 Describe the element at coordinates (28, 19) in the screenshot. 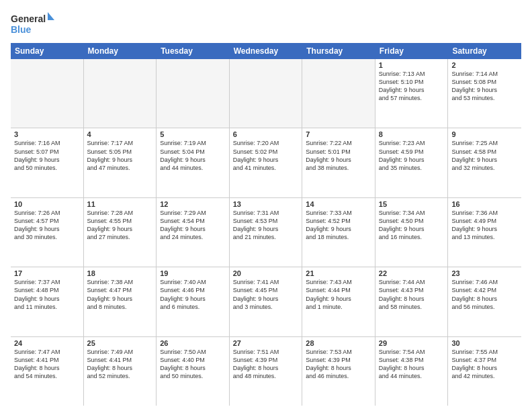

I see `svg-text: General` at that location.